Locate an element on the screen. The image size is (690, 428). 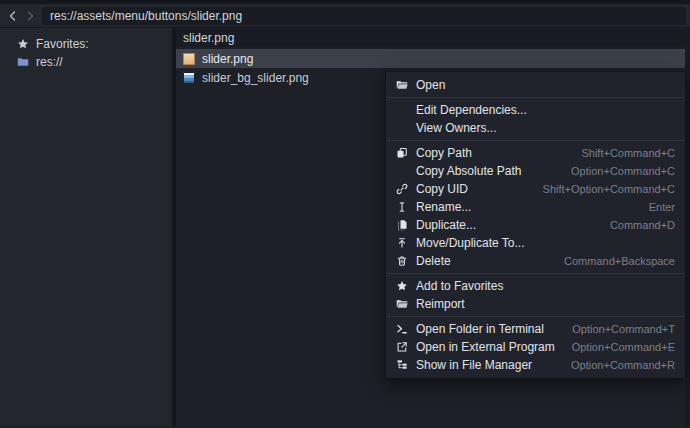
move-up-icon is located at coordinates (402, 244).